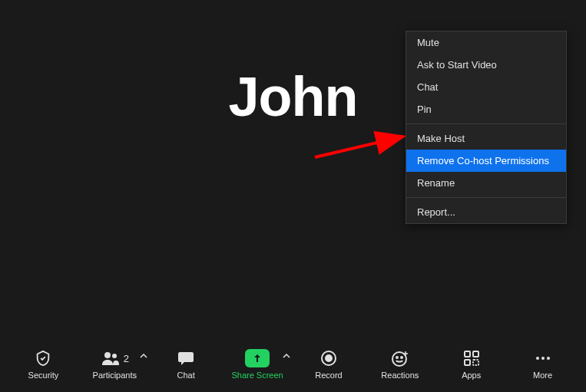  Describe the element at coordinates (486, 127) in the screenshot. I see `participant-context-menu: Mute Ask to Start Video Chat Pin Make Ho…` at that location.